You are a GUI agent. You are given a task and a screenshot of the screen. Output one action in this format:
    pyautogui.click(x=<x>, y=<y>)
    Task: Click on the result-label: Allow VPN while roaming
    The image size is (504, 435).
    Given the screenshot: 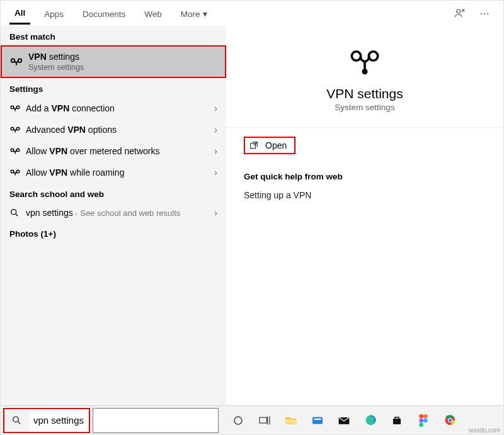 What is the action you would take?
    pyautogui.click(x=120, y=172)
    